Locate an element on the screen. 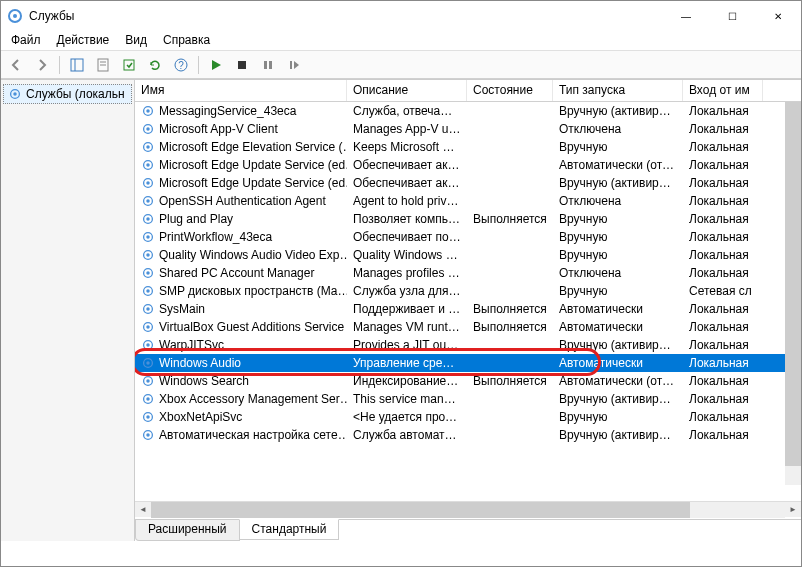 The image size is (802, 567). restart-service-button is located at coordinates (294, 65).